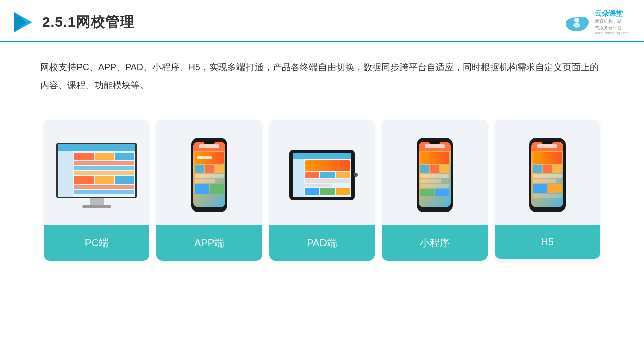 The height and width of the screenshot is (362, 644). What do you see at coordinates (322, 243) in the screenshot?
I see `card-label-pad: PAD端` at bounding box center [322, 243].